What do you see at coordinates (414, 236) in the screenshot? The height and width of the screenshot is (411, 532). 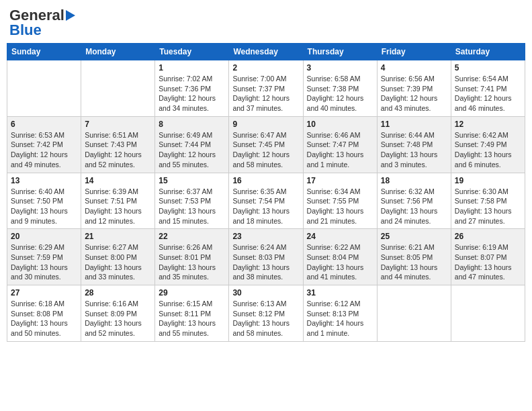 I see `day-number: 25` at bounding box center [414, 236].